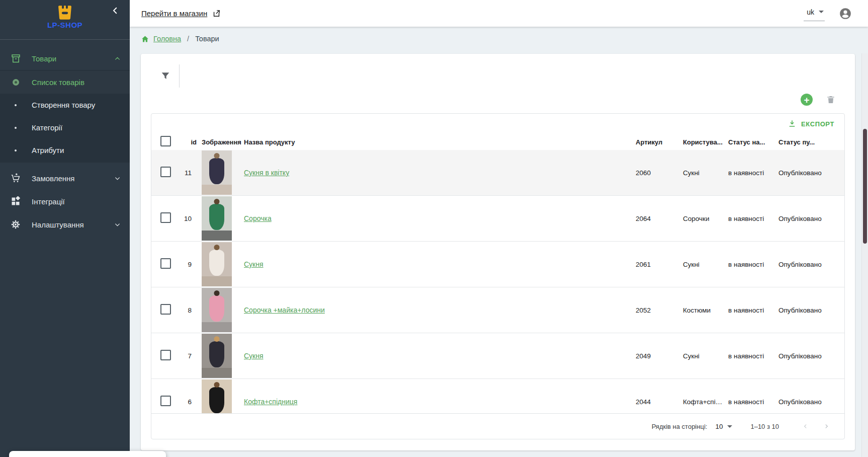  Describe the element at coordinates (67, 224) in the screenshot. I see `sidebar-item-label: Налаштування` at that location.